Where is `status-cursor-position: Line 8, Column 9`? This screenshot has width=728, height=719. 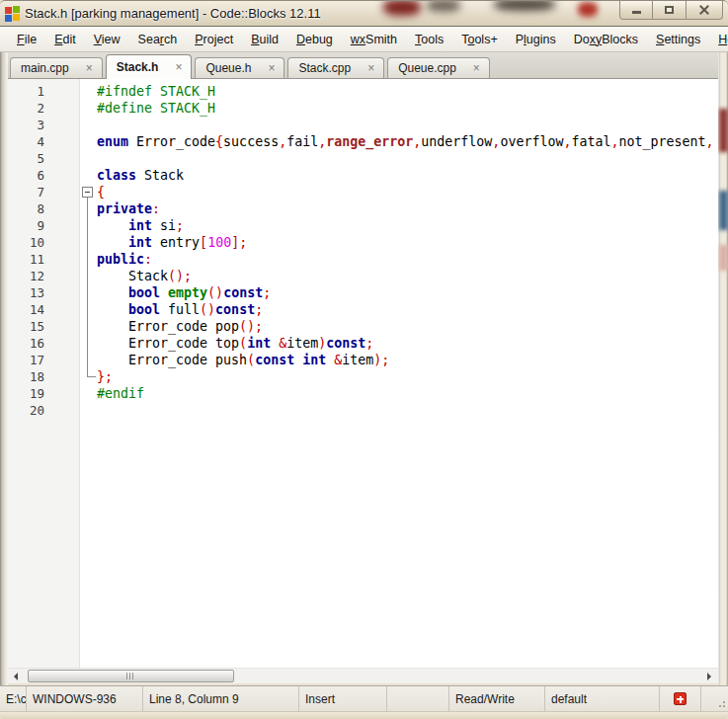
status-cursor-position: Line 8, Column 9 is located at coordinates (221, 699).